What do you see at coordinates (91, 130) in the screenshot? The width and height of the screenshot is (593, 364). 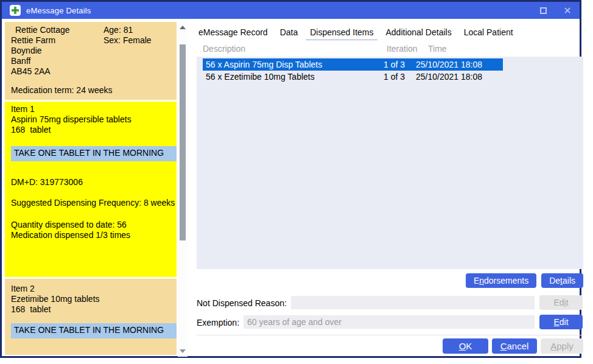 I see `item-1-quantity: 168 tablet` at bounding box center [91, 130].